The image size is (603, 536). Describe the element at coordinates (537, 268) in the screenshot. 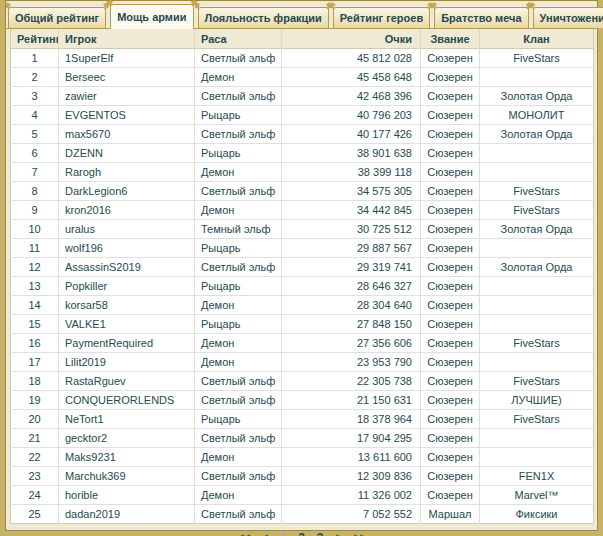

I see `clan-cell: Золотая Орда` at that location.